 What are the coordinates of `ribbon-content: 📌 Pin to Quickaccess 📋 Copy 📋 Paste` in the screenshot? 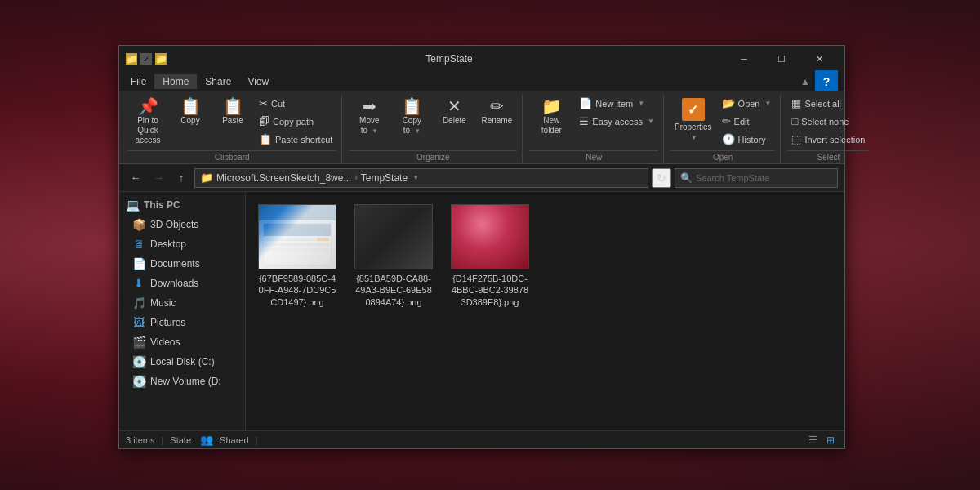 It's located at (482, 127).